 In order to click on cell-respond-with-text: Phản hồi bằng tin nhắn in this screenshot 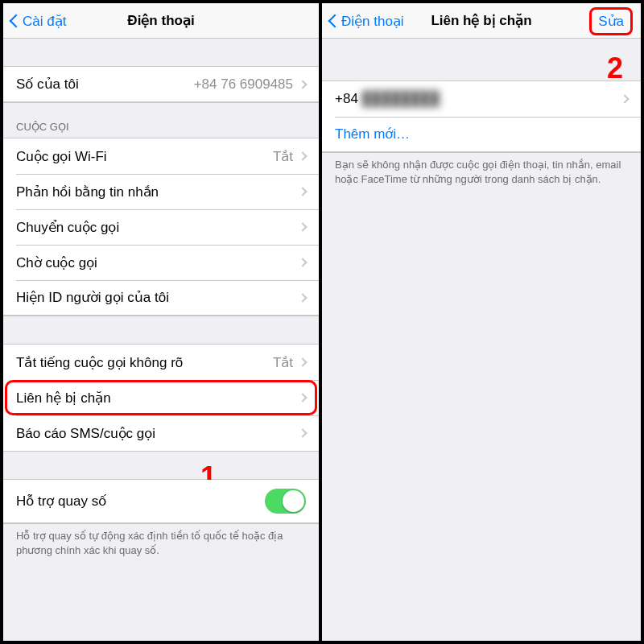, I will do `click(161, 192)`.